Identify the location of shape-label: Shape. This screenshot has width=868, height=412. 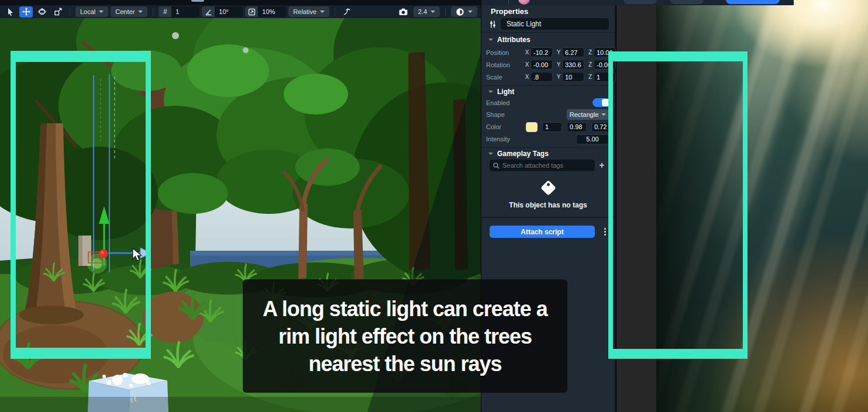
(495, 115).